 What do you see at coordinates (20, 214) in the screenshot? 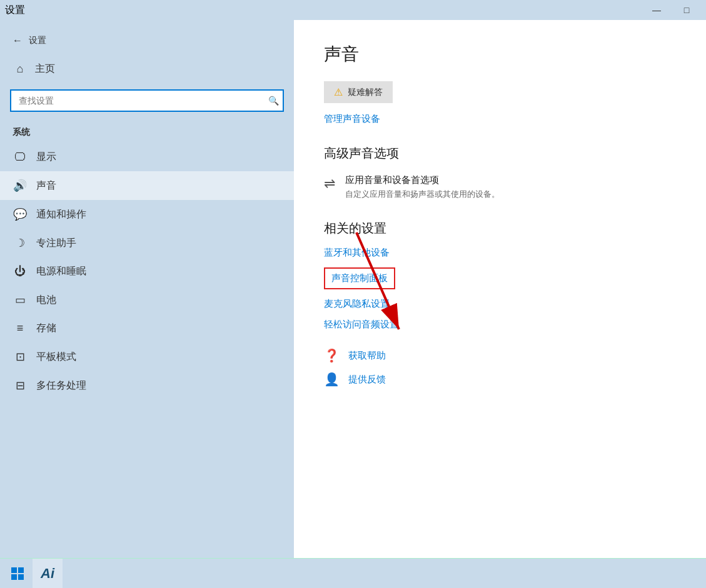
I see `notification-icon: 💬` at bounding box center [20, 214].